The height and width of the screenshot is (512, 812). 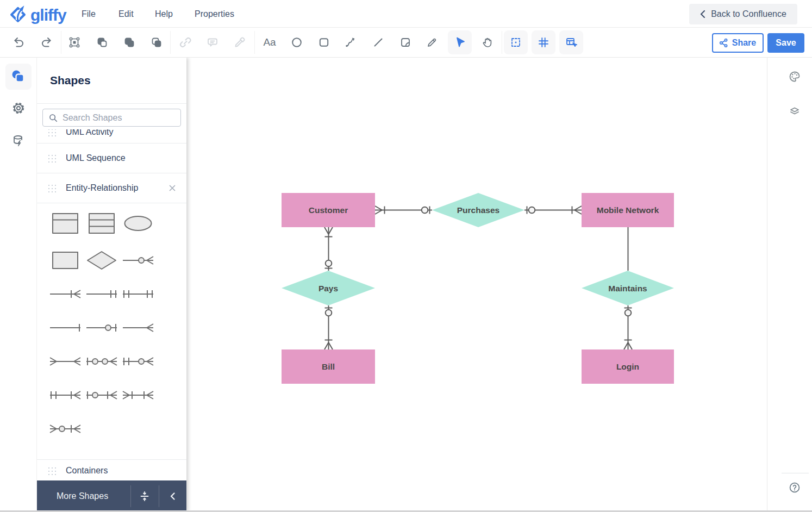 What do you see at coordinates (328, 210) in the screenshot?
I see `node-customer: Customer` at bounding box center [328, 210].